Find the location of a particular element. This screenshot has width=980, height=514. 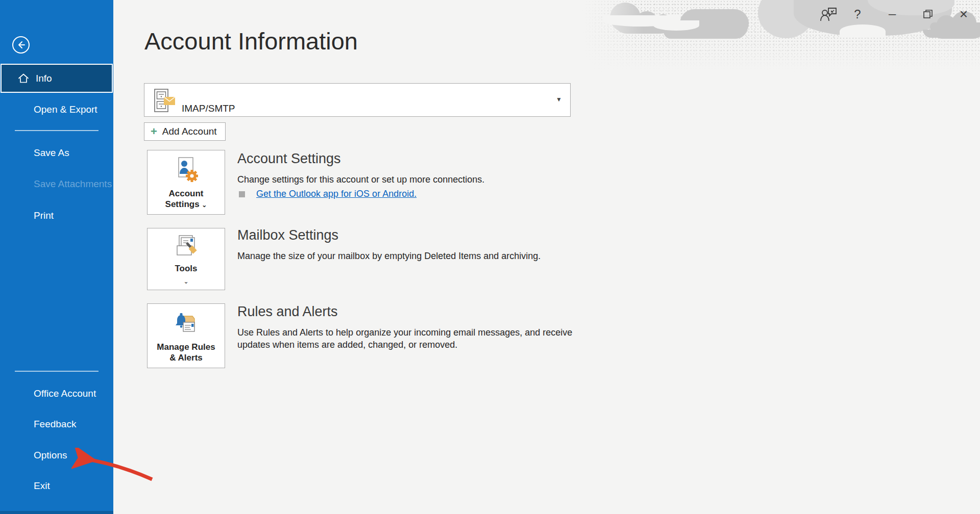

backstage-sidebar: Info Open & Export Save As Save Attachme… is located at coordinates (57, 257).